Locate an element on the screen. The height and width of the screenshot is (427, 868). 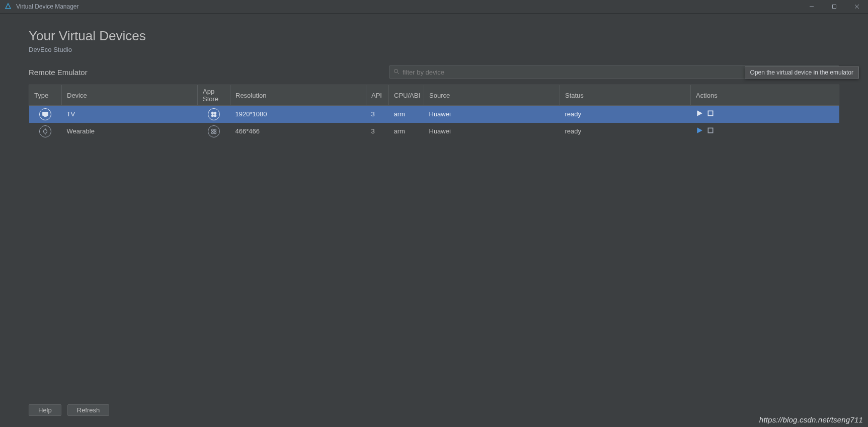
maximize-button is located at coordinates (834, 7).